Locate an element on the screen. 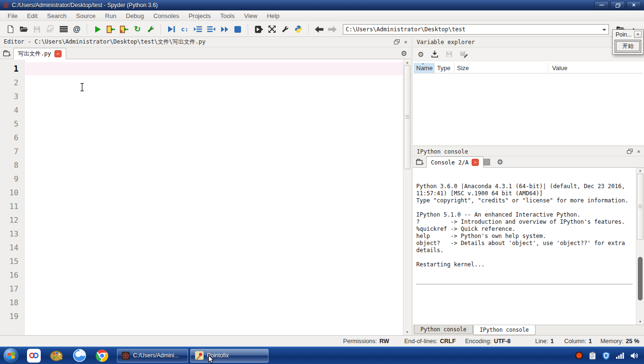 The image size is (644, 364). editor-scrollbar-thumb is located at coordinates (407, 117).